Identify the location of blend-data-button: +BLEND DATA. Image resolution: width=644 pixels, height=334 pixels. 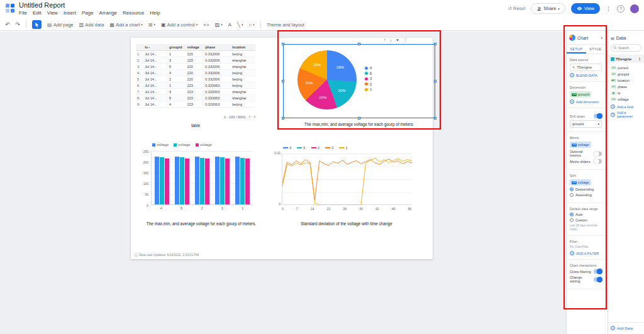
(586, 75).